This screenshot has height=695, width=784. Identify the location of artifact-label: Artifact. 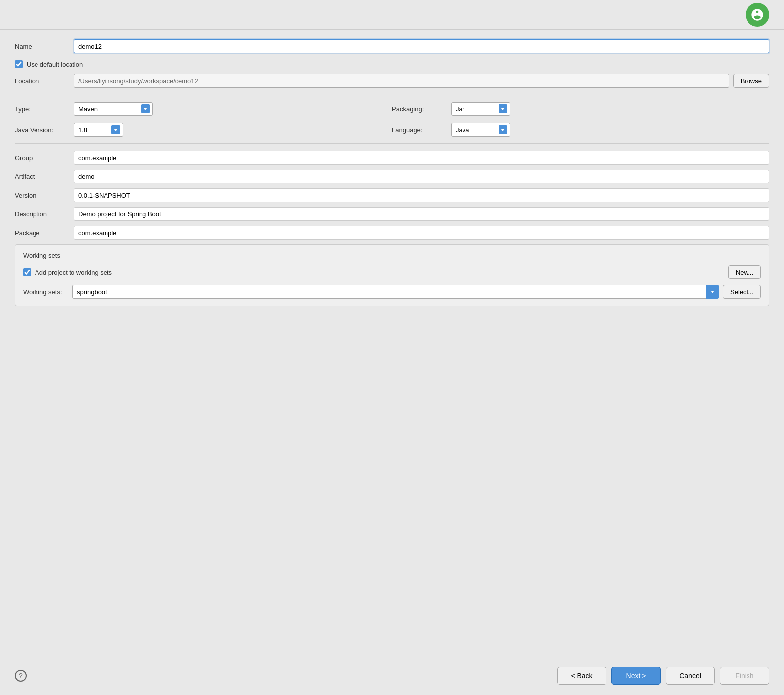
(44, 176).